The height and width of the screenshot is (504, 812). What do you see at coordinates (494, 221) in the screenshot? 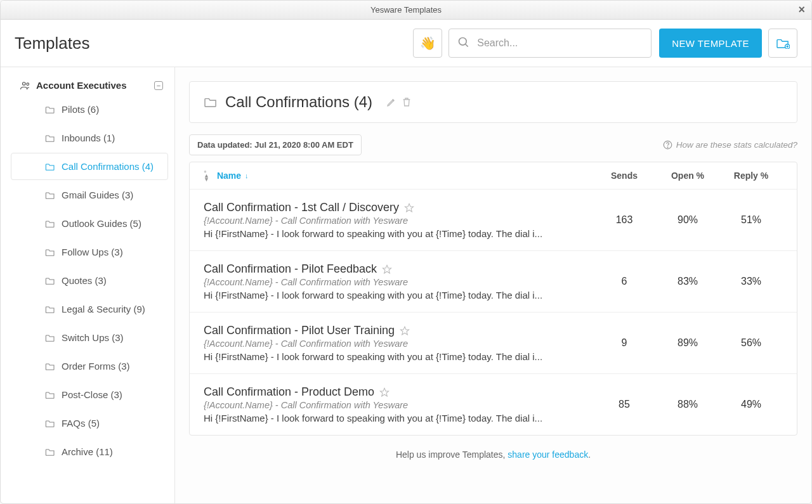
I see `template-row: Call Confirmation - 1st Call / Discovery…` at bounding box center [494, 221].